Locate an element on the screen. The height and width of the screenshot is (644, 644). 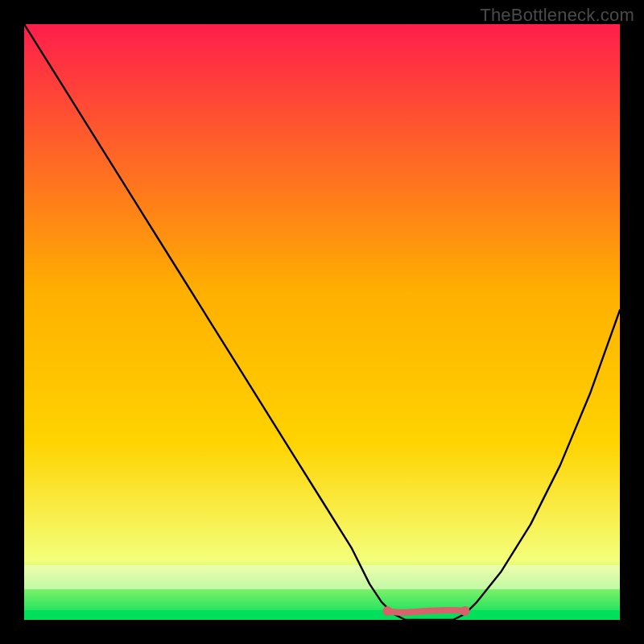
watermark-text: TheBottleneck.com is located at coordinates (557, 15).